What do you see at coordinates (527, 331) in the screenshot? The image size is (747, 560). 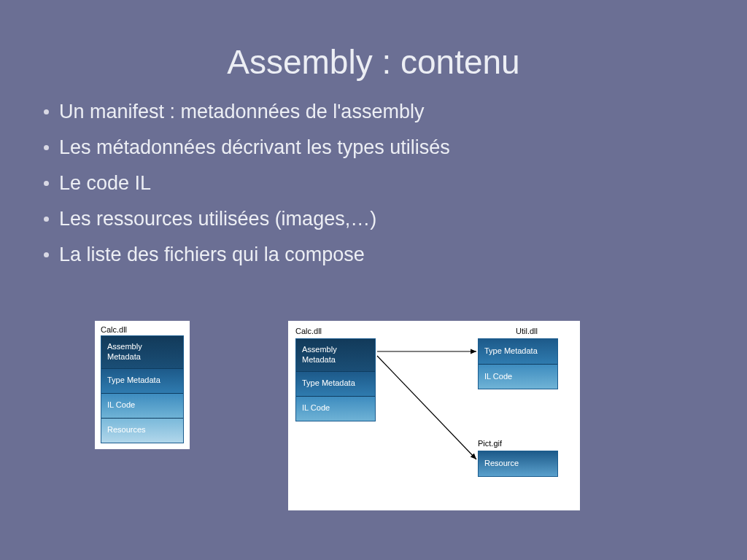 I see `file-label: Util.dll` at bounding box center [527, 331].